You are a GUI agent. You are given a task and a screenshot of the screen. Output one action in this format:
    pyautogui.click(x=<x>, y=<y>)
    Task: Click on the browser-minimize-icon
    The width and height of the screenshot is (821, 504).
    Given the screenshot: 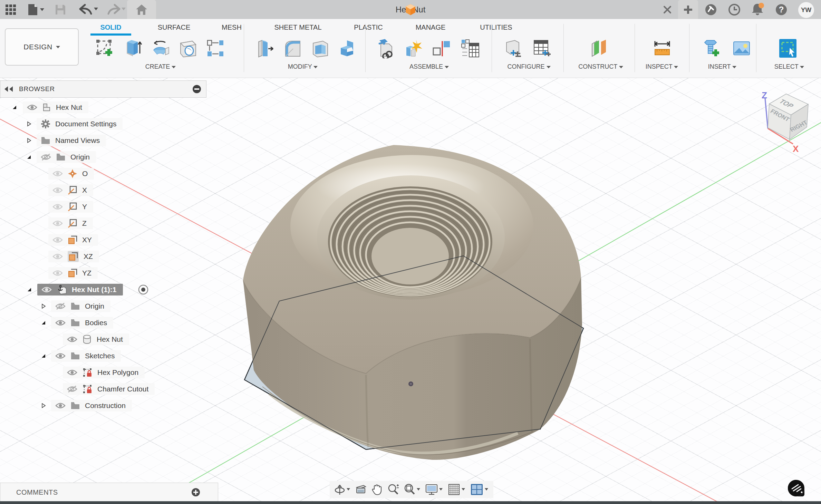 What is the action you would take?
    pyautogui.click(x=197, y=89)
    